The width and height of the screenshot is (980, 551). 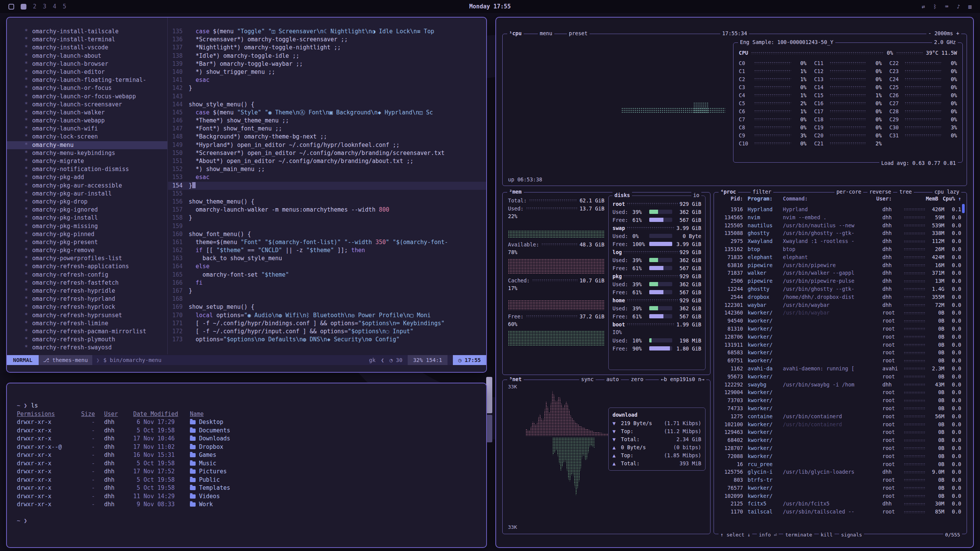 What do you see at coordinates (840, 432) in the screenshot?
I see `process-row: 129463 kworker/ root 0B 0.0` at bounding box center [840, 432].